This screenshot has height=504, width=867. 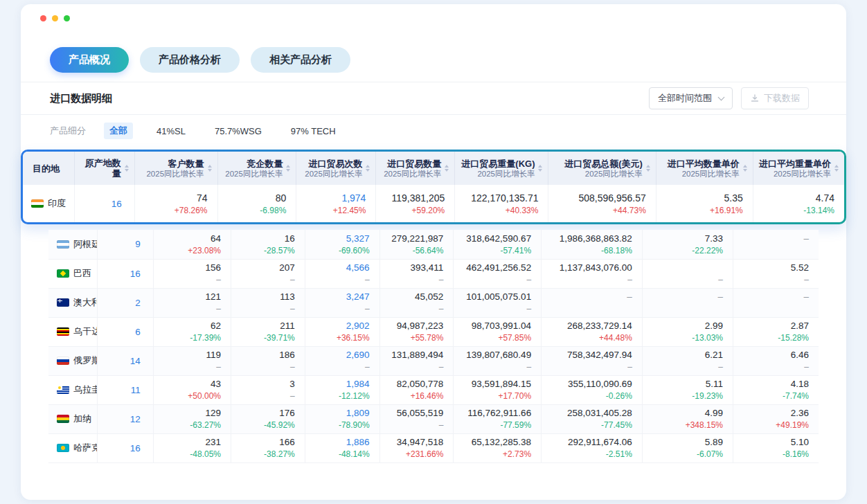 What do you see at coordinates (125, 332) in the screenshot?
I see `origin-count-link: 6` at bounding box center [125, 332].